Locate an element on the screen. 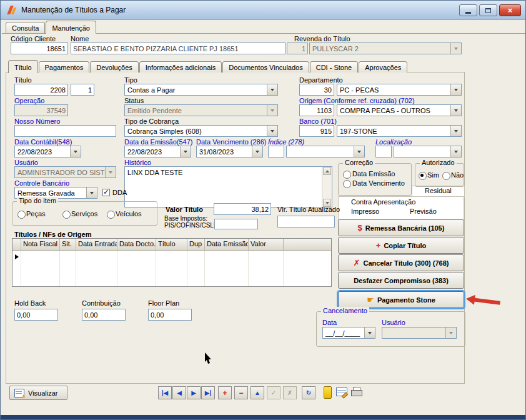 This screenshot has width=526, height=420. nav-refresh-button: ↻ is located at coordinates (309, 392).